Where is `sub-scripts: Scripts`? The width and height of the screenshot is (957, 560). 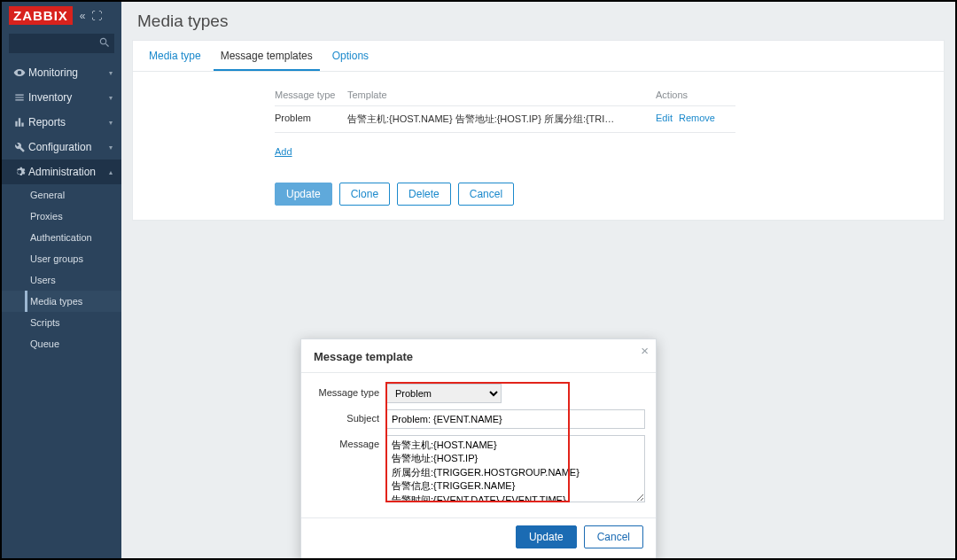 sub-scripts: Scripts is located at coordinates (62, 323).